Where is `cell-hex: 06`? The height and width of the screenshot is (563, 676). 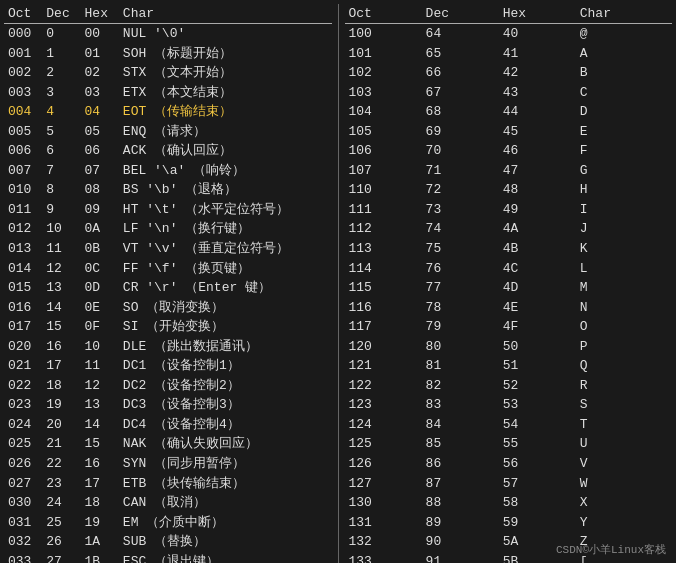
cell-hex: 06 is located at coordinates (100, 151).